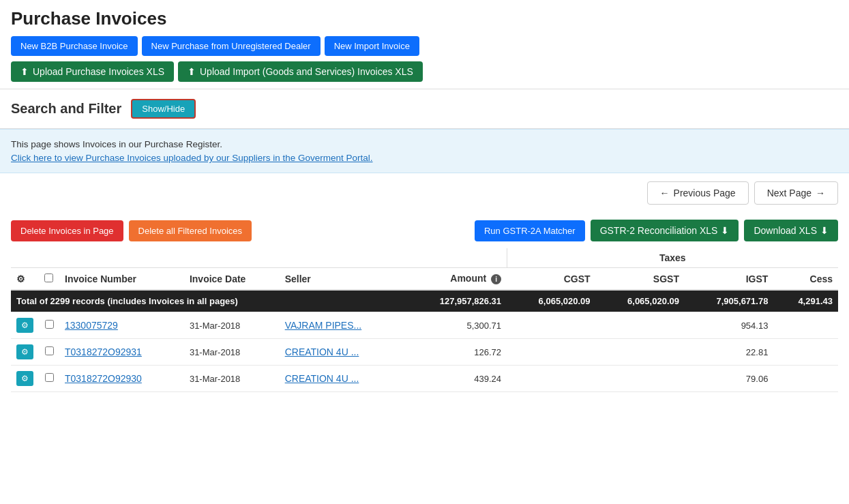 The height and width of the screenshot is (504, 849). What do you see at coordinates (121, 280) in the screenshot?
I see `invoice-number-header: Invoice Number` at bounding box center [121, 280].